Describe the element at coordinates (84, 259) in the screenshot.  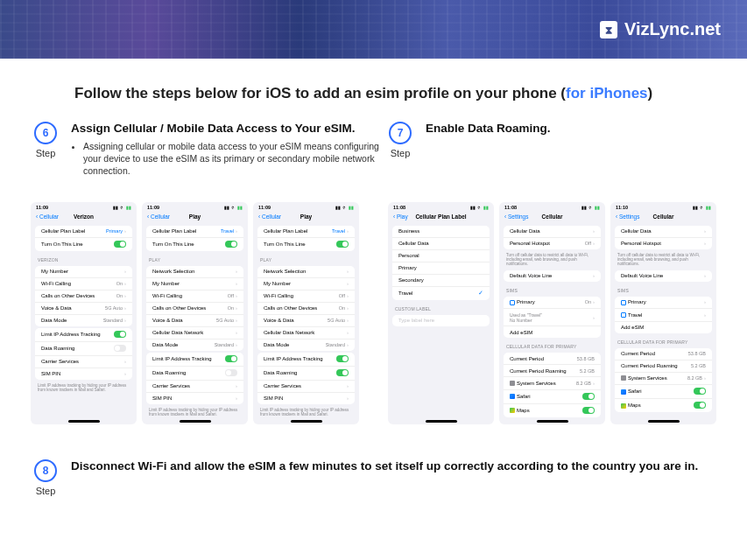
I see `section-header: VERIZON` at that location.